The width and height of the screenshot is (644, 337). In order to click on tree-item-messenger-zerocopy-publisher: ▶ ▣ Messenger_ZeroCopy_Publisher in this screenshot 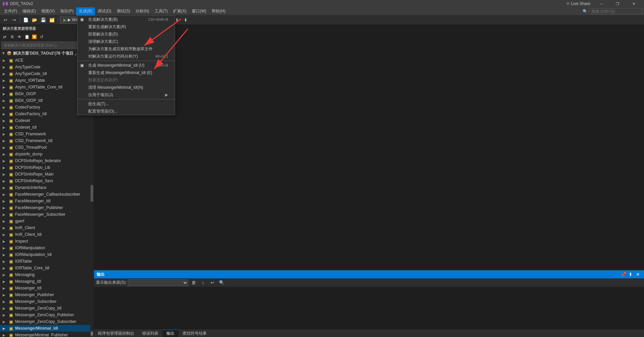, I will do `click(45, 315)`.